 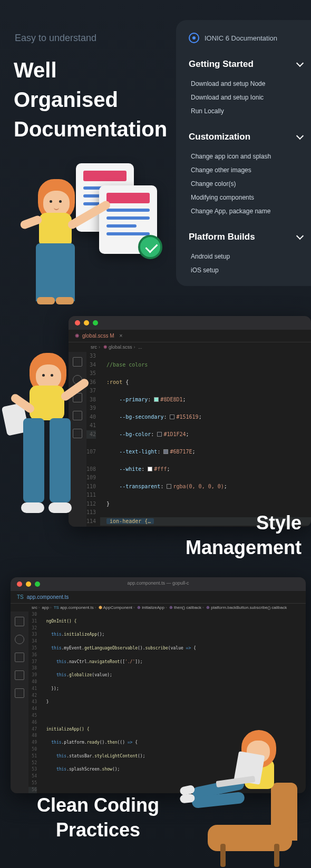 What do you see at coordinates (246, 38) in the screenshot?
I see `doc-panel-header: IONIC 6 Documentation` at bounding box center [246, 38].